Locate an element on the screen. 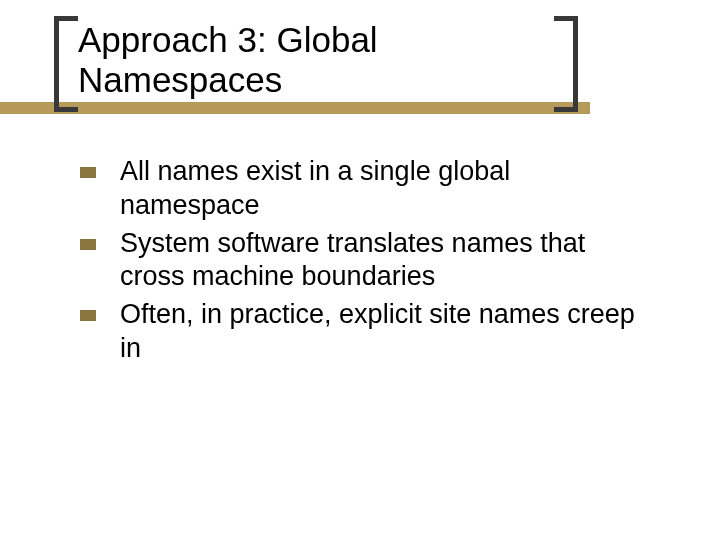 The image size is (720, 540). list-item: All names exist in a single global names… is located at coordinates (360, 189).